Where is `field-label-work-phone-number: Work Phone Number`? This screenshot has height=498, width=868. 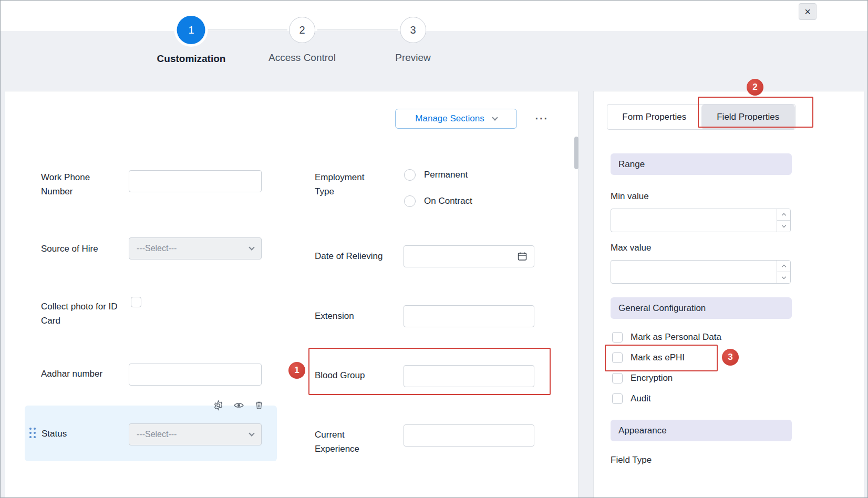 field-label-work-phone-number: Work Phone Number is located at coordinates (74, 184).